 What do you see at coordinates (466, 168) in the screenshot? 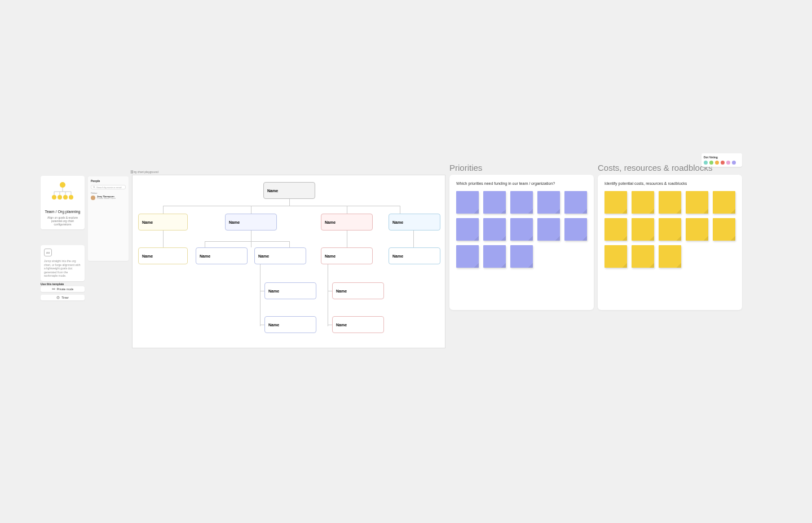
I see `priorities-section-title: Priorities` at bounding box center [466, 168].